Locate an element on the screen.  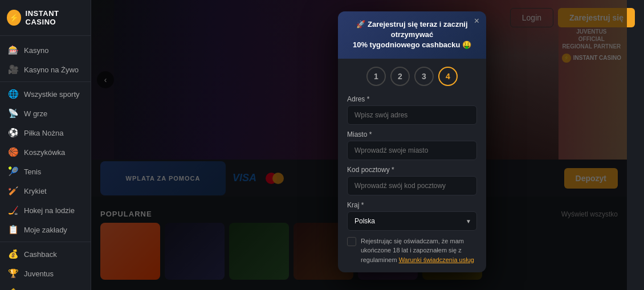
sidebar-label-zaklady: Moje zakłady is located at coordinates (46, 230).